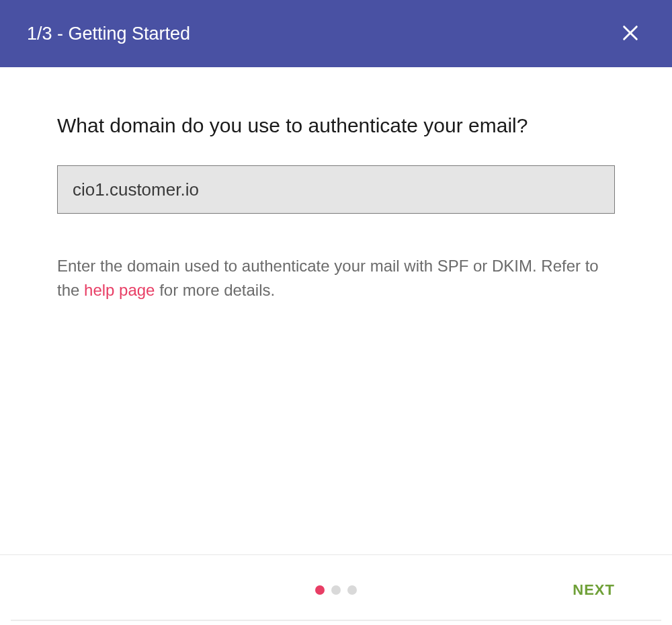  I want to click on next-button: NEXT, so click(594, 590).